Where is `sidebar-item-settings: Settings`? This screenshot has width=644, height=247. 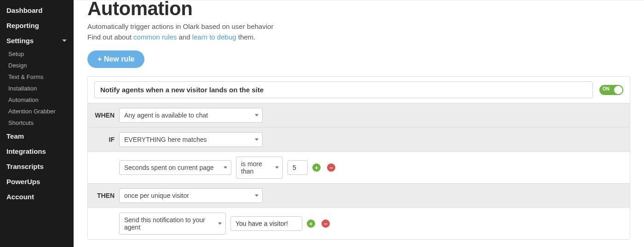 sidebar-item-settings: Settings is located at coordinates (37, 40).